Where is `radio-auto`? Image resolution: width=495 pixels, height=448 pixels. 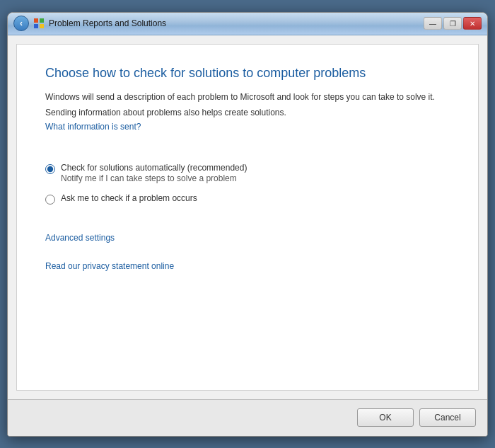 radio-auto is located at coordinates (50, 169).